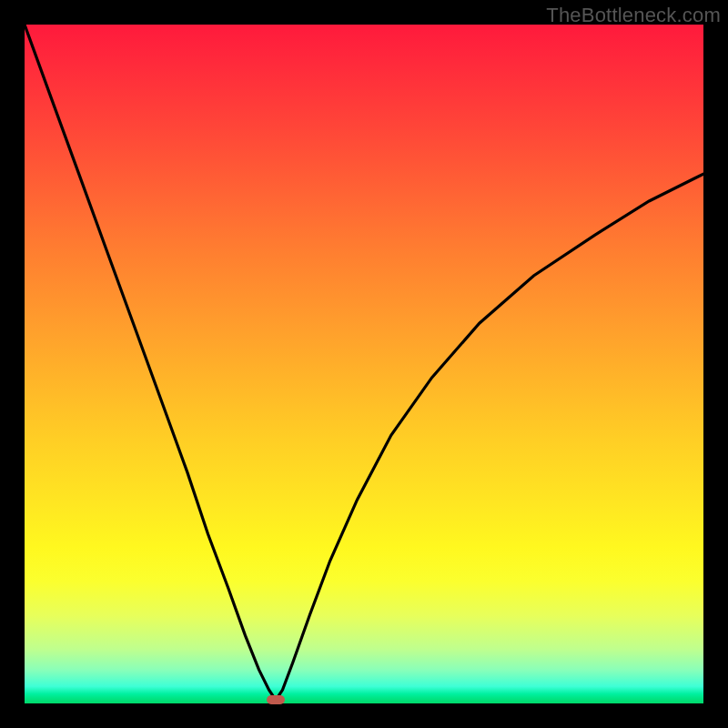 The image size is (728, 728). Describe the element at coordinates (276, 700) in the screenshot. I see `optimum-marker` at that location.